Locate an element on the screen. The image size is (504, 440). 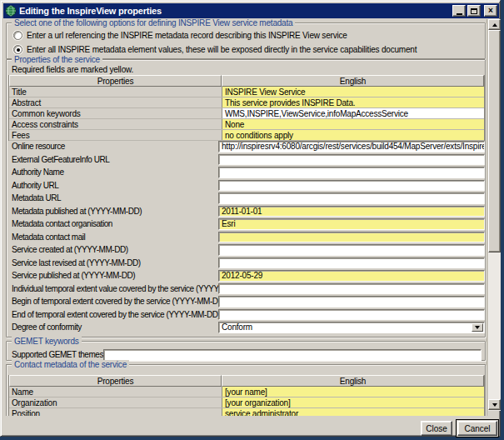
table-row: Access constraints None is located at coordinates (247, 125).